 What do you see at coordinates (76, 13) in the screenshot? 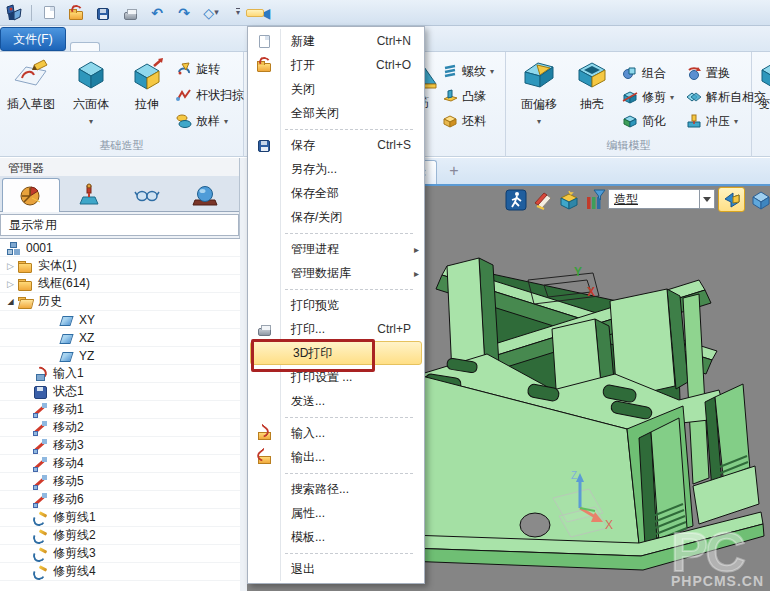
I see `open-button` at bounding box center [76, 13].